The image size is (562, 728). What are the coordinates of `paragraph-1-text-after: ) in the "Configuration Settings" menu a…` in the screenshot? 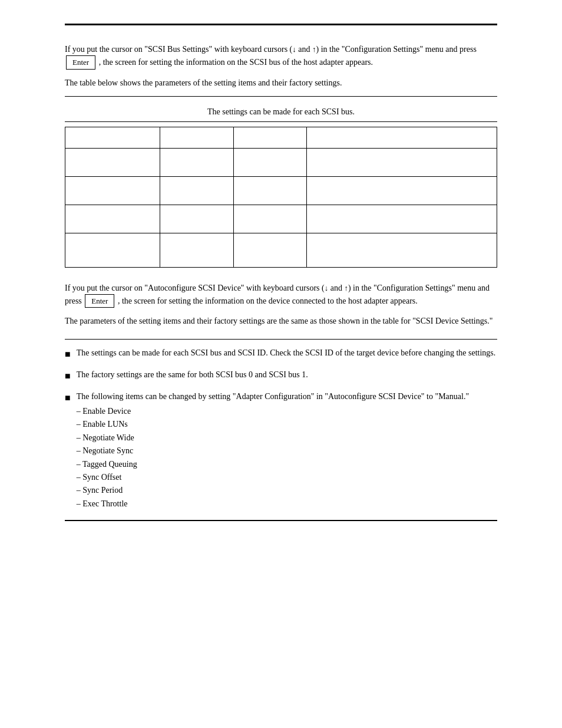 It's located at (396, 50).